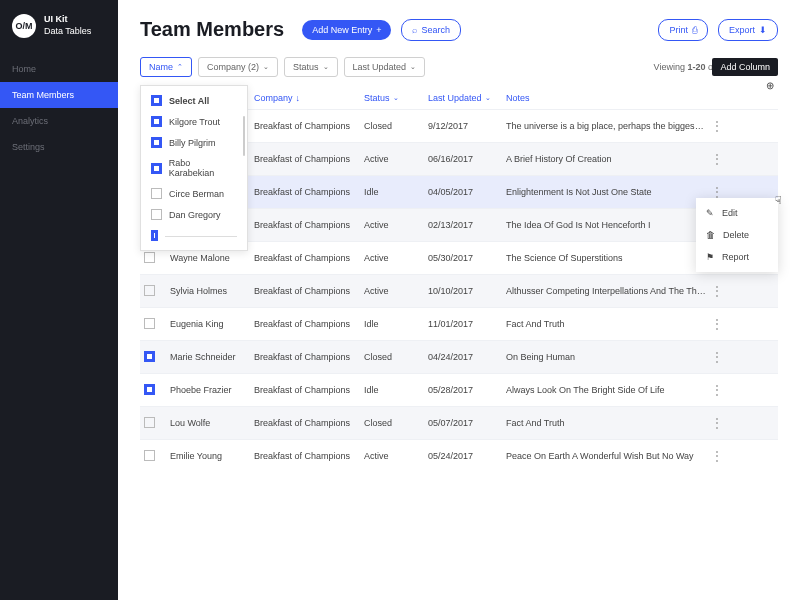  I want to click on cm-delete: 🗑Delete, so click(737, 235).